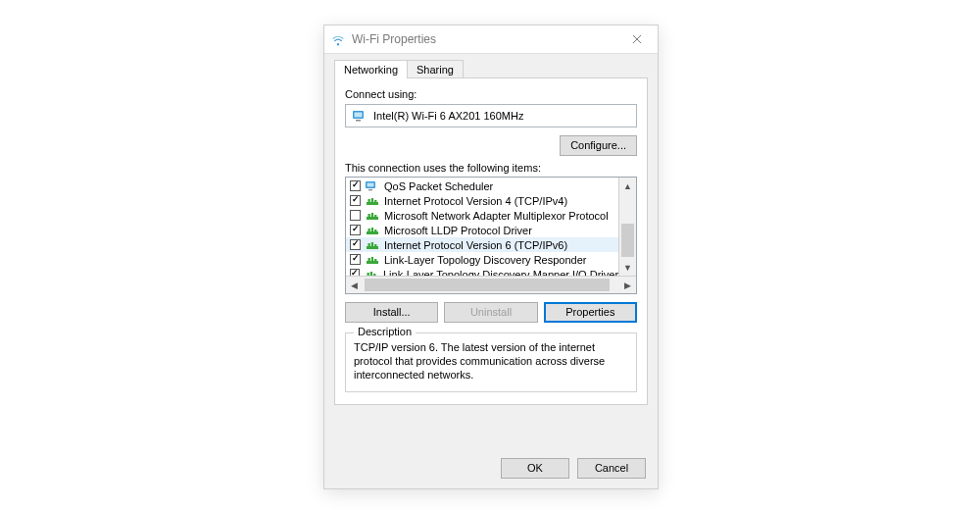 The image size is (980, 510). Describe the element at coordinates (459, 230) in the screenshot. I see `list-item-label: Microsoft LLDP Protocol Driver` at that location.